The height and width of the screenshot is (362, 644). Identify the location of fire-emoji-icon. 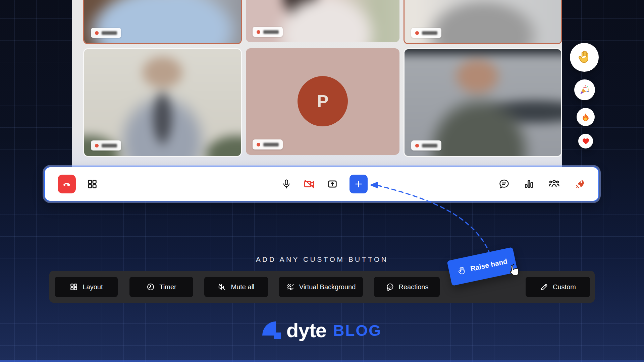
(586, 117).